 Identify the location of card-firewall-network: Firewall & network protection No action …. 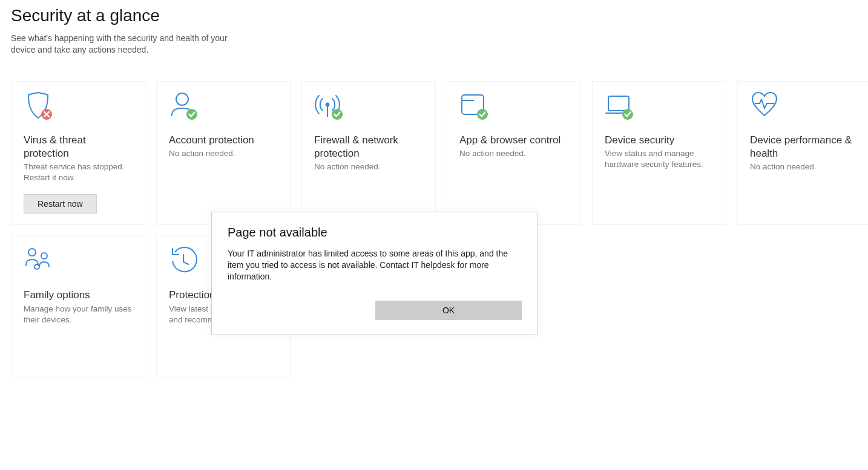
(369, 154).